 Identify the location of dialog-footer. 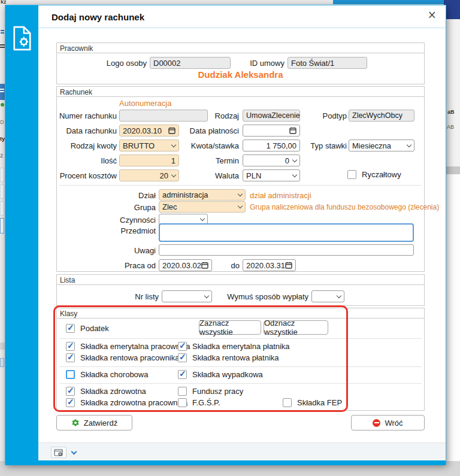
(242, 451).